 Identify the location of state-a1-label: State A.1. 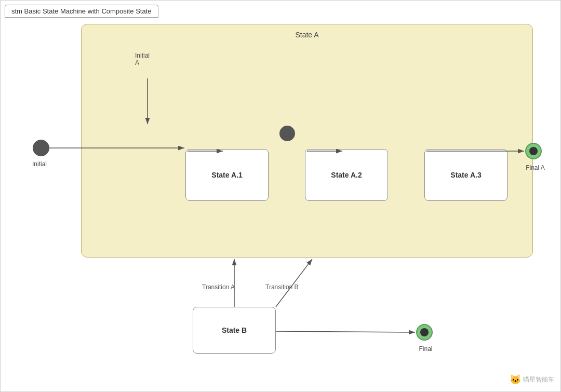
(226, 175).